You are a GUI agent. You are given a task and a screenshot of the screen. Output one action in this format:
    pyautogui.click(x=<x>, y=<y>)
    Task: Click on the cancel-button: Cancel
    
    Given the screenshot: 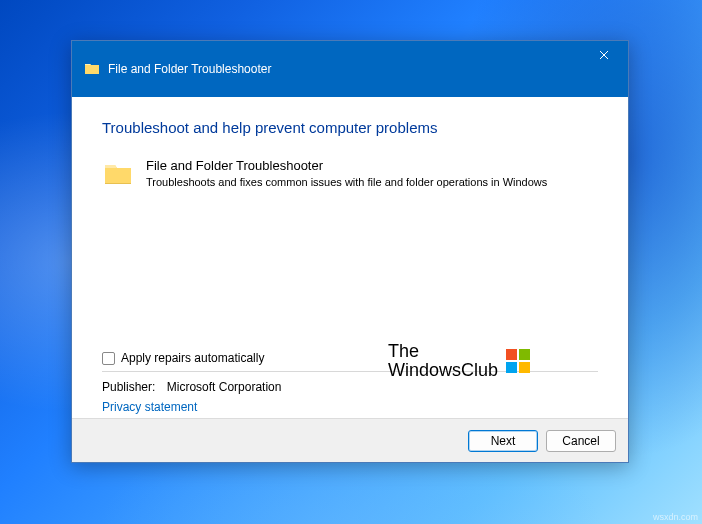 What is the action you would take?
    pyautogui.click(x=581, y=441)
    